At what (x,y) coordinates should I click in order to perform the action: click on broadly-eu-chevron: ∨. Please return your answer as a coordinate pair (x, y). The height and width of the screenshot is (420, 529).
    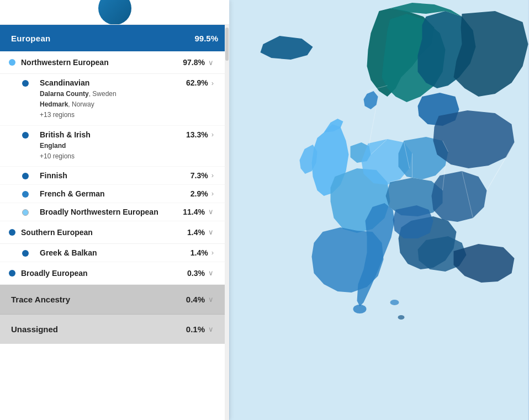
    Looking at the image, I should click on (211, 273).